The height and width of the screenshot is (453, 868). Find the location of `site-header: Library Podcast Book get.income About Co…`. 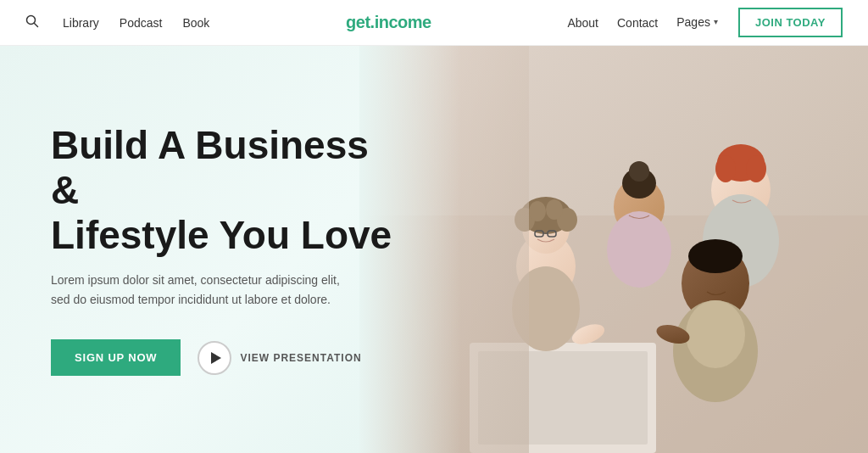

site-header: Library Podcast Book get.income About Co… is located at coordinates (434, 23).